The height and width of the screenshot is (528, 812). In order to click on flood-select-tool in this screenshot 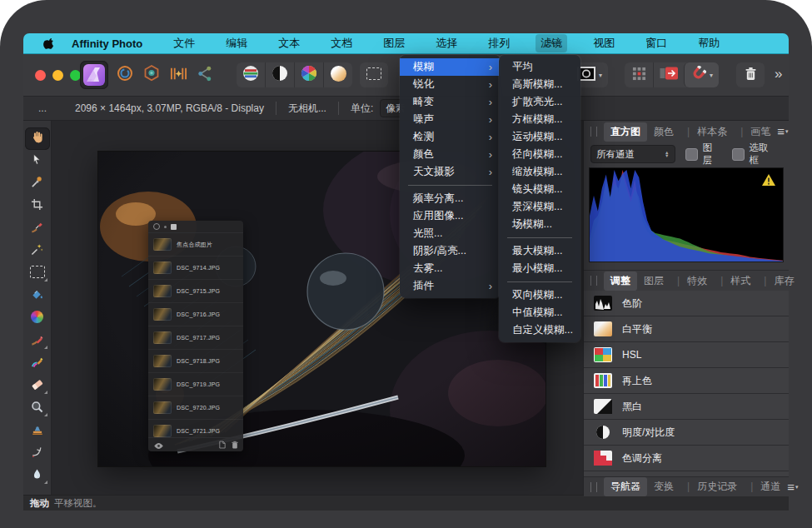, I will do `click(37, 252)`.